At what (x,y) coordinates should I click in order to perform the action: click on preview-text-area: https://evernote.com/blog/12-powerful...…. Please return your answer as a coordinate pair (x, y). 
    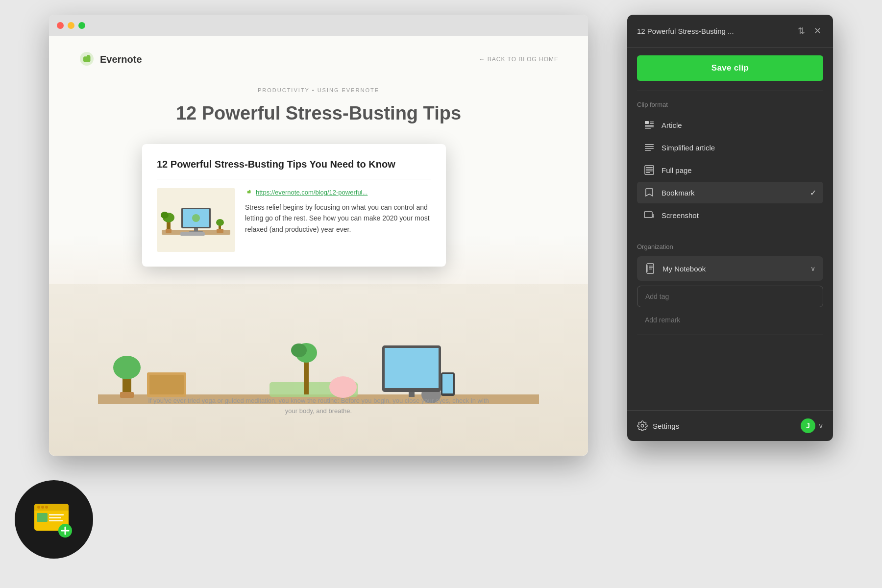
    Looking at the image, I should click on (338, 220).